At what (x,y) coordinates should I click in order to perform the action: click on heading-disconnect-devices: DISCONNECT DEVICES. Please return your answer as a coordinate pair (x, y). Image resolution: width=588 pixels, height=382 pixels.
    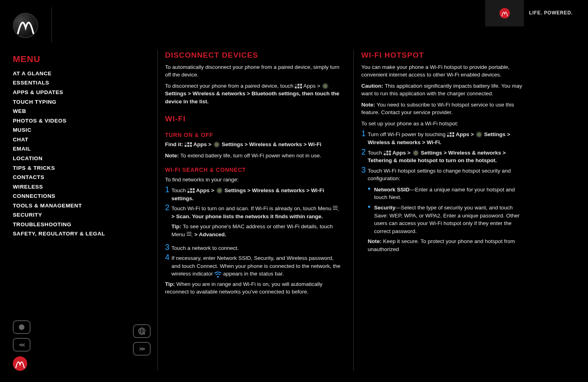
    Looking at the image, I should click on (253, 55).